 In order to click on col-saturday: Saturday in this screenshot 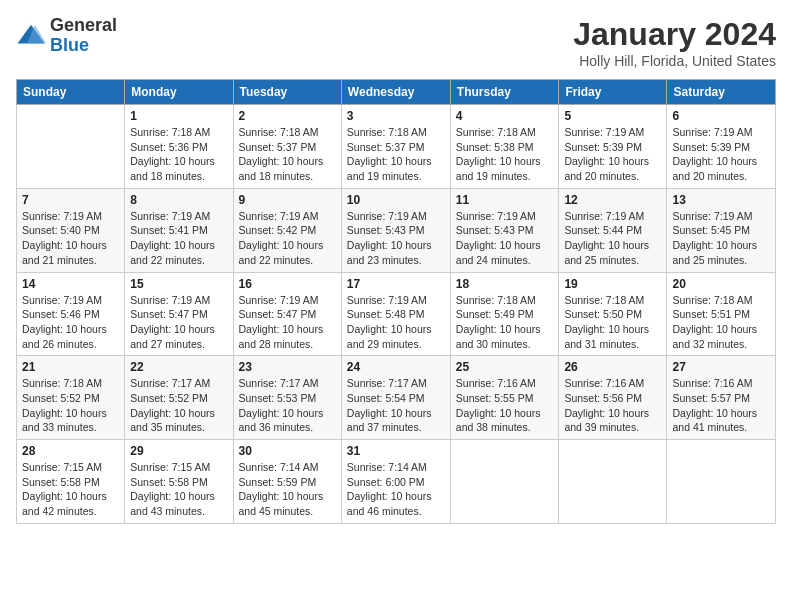, I will do `click(722, 92)`.